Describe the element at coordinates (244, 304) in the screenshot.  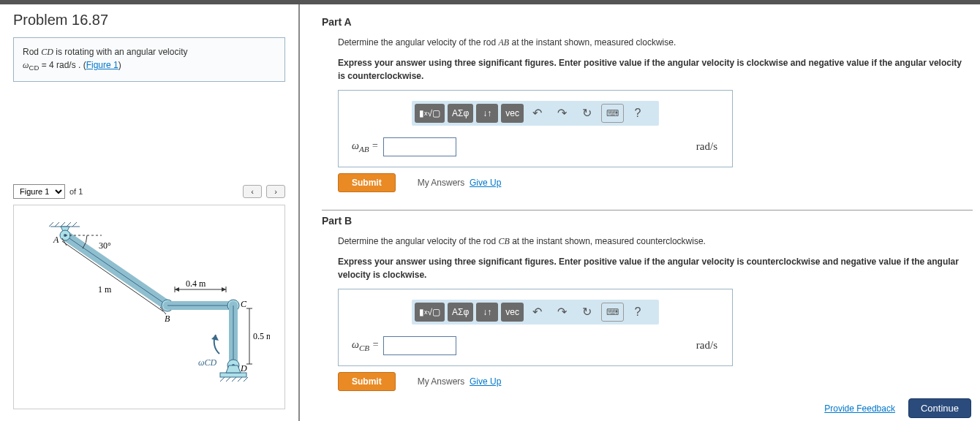
I see `point-c: C` at that location.